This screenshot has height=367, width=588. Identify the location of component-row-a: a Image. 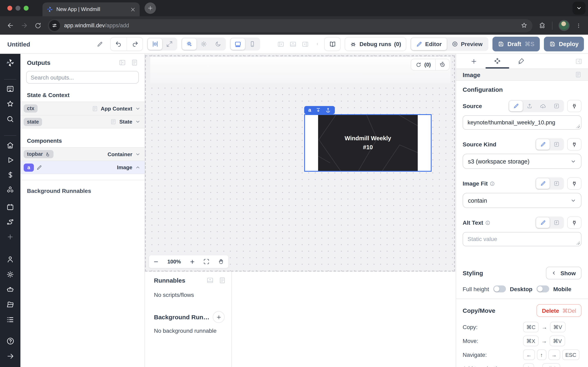
(83, 167).